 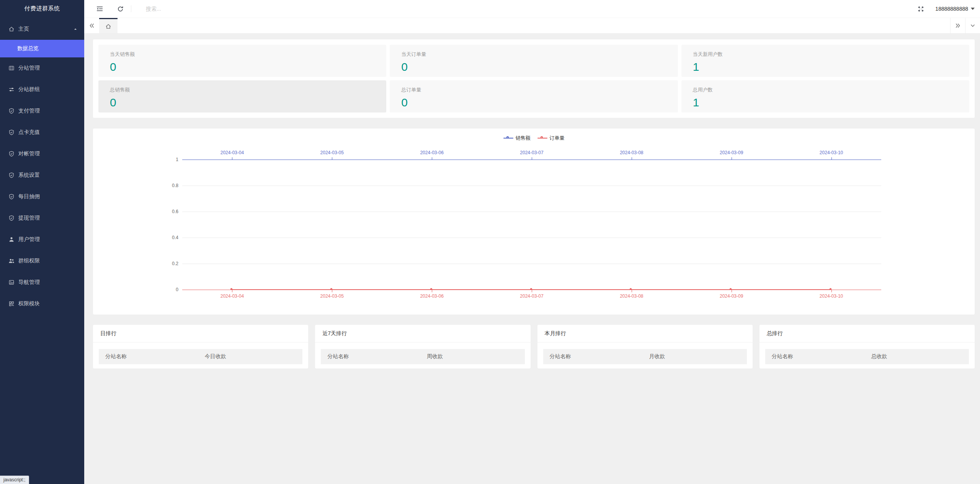 I want to click on columns-icon, so click(x=11, y=68).